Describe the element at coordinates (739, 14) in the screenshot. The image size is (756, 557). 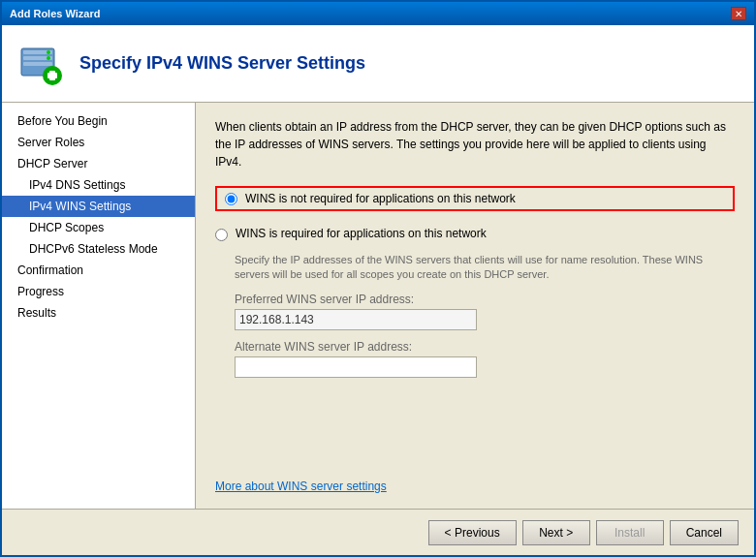
I see `close-button: ✕` at that location.